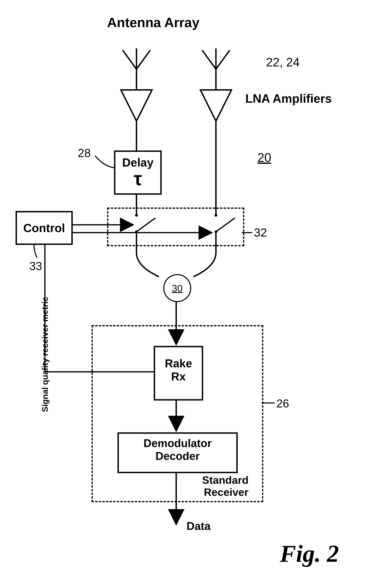  Describe the element at coordinates (84, 153) in the screenshot. I see `ref-28: 28` at that location.